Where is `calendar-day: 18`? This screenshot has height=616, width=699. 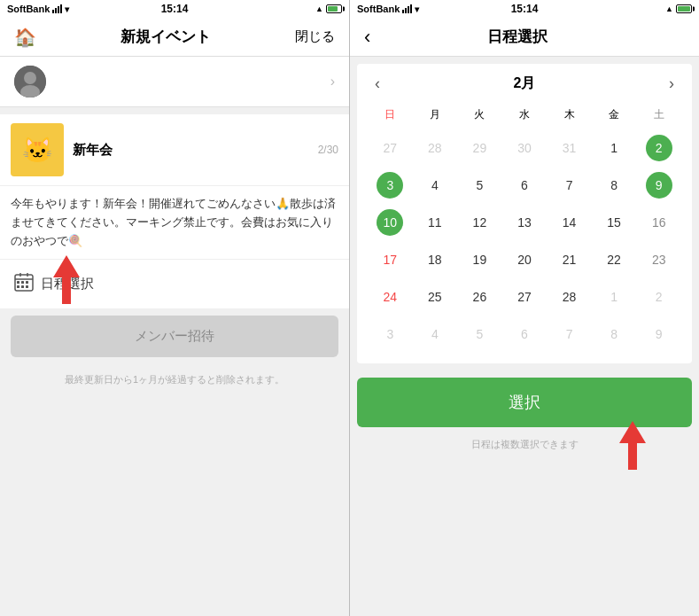
calendar-day: 18 is located at coordinates (436, 260).